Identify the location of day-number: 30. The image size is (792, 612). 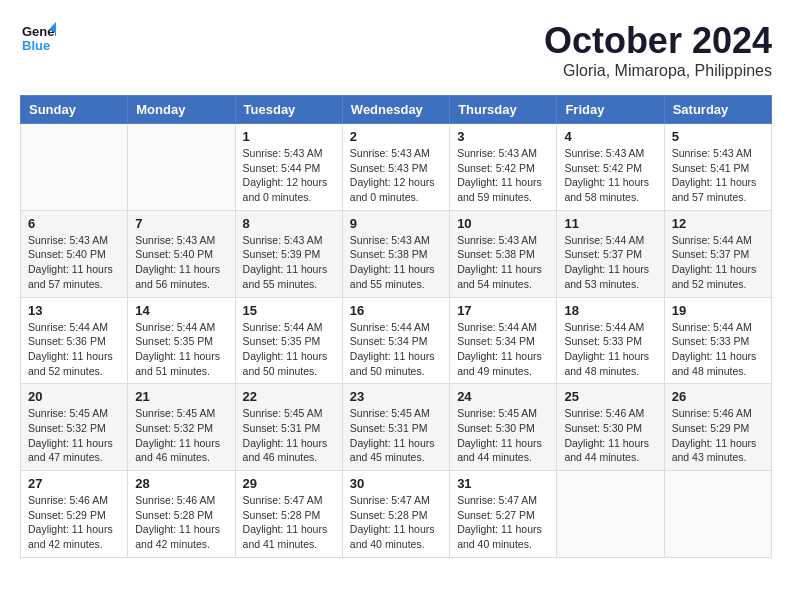
(396, 484).